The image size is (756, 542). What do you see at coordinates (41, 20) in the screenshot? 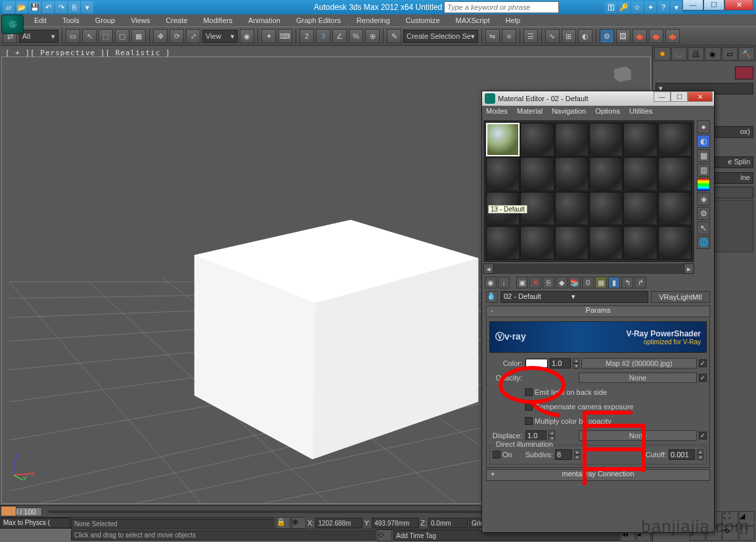
I see `menu-edit: Edit` at bounding box center [41, 20].